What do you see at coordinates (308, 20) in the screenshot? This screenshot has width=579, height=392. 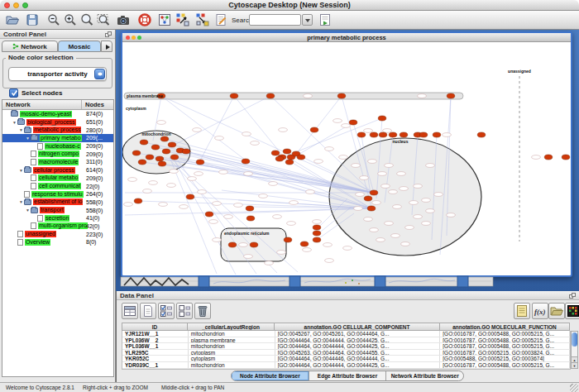 I see `search-dropdown-button` at bounding box center [308, 20].